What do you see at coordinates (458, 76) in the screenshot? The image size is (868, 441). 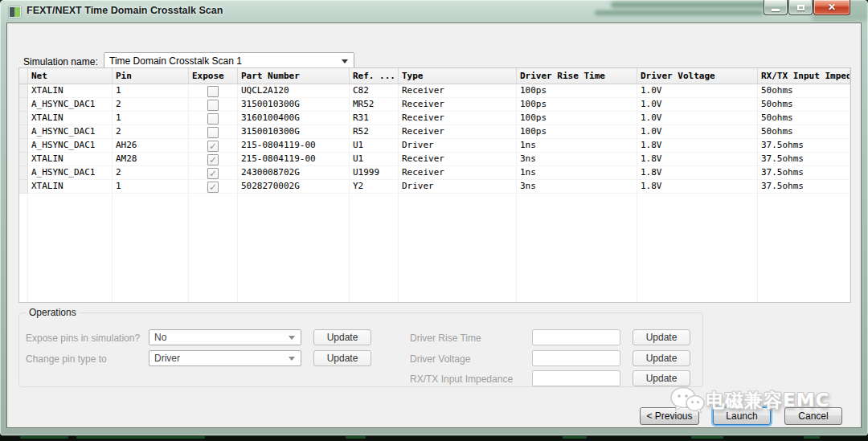 I see `column-header: Type` at bounding box center [458, 76].